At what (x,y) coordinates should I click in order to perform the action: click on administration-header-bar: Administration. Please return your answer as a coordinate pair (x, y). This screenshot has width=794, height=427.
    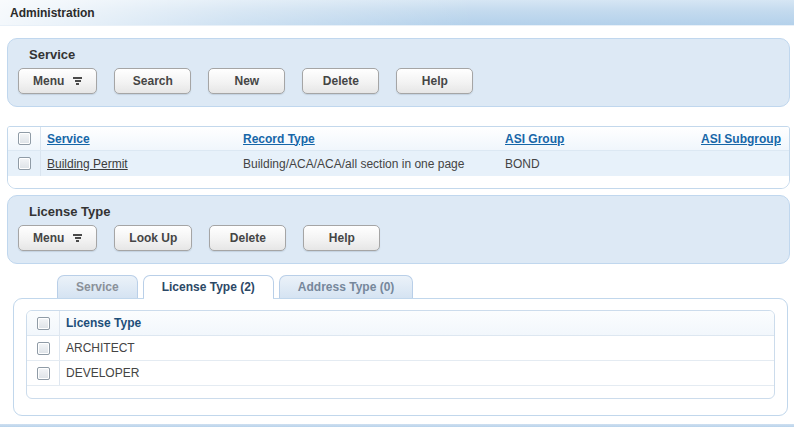
    Looking at the image, I should click on (397, 13).